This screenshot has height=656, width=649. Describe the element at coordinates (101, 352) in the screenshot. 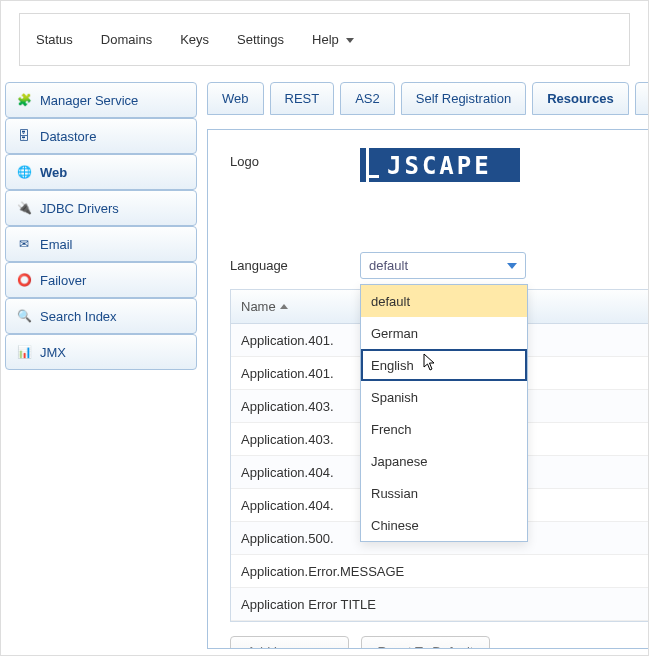

I see `sidebar-item-jmx: 📊JMX` at that location.